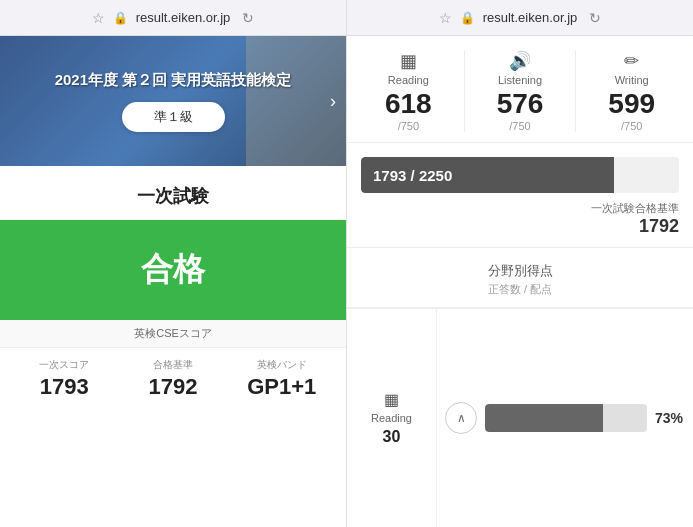  Describe the element at coordinates (174, 379) in the screenshot. I see `stat-col-passing: 合格基準 1792` at that location.